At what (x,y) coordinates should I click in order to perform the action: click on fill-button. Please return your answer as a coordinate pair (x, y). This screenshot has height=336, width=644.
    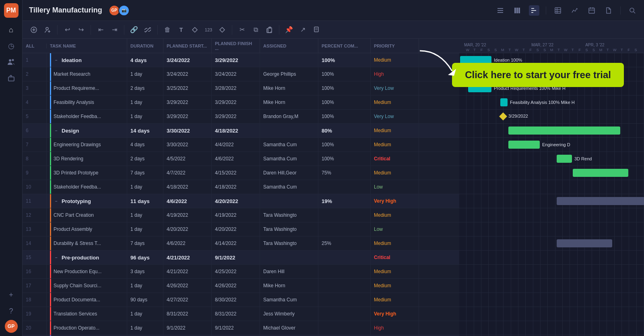
    Looking at the image, I should click on (195, 30).